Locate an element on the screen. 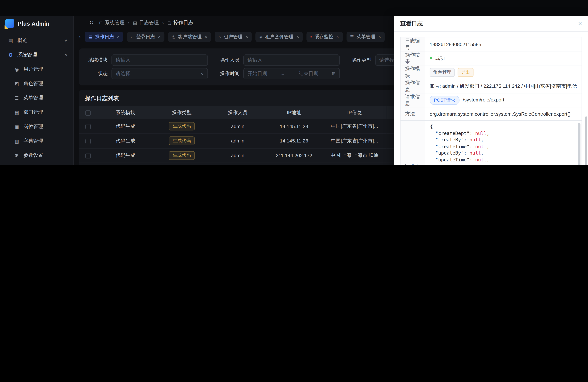  logo-icon is located at coordinates (10, 24).